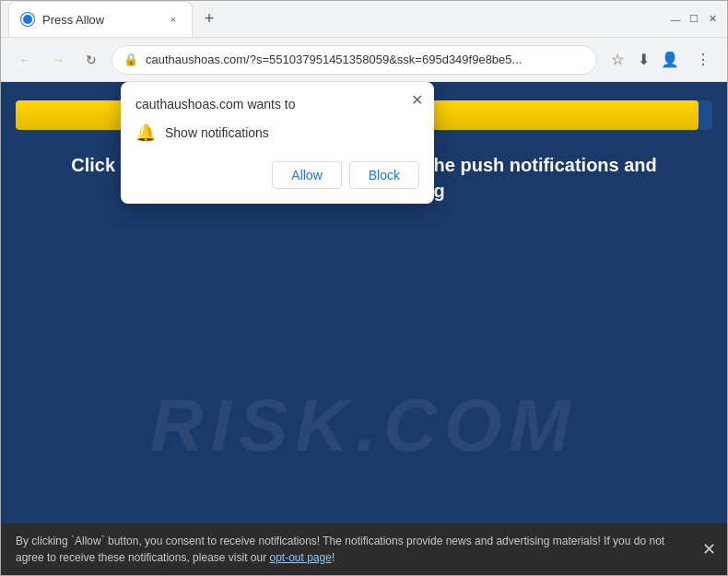  What do you see at coordinates (364, 60) in the screenshot?
I see `address-bar: ← → ↻ 🔒 cauthaushoas.com/?s=551037951451…` at bounding box center [364, 60].